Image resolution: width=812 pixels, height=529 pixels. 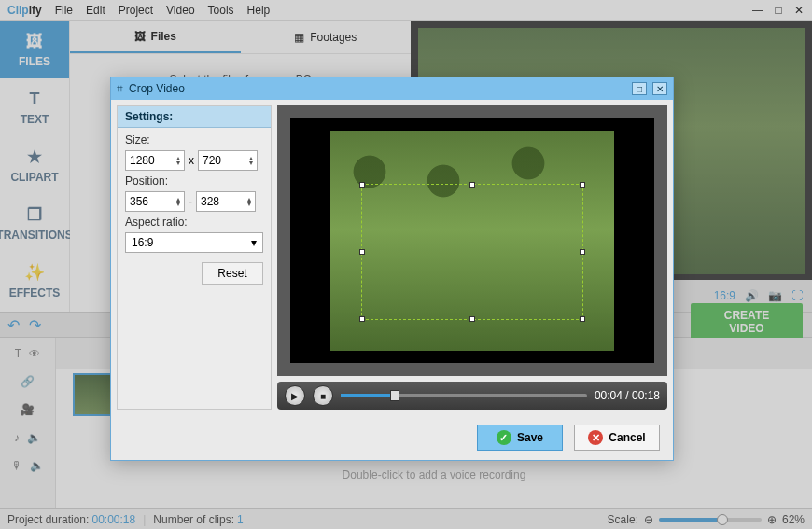 What do you see at coordinates (627, 396) in the screenshot?
I see `time-readout: 00:04 / 00:18` at bounding box center [627, 396].